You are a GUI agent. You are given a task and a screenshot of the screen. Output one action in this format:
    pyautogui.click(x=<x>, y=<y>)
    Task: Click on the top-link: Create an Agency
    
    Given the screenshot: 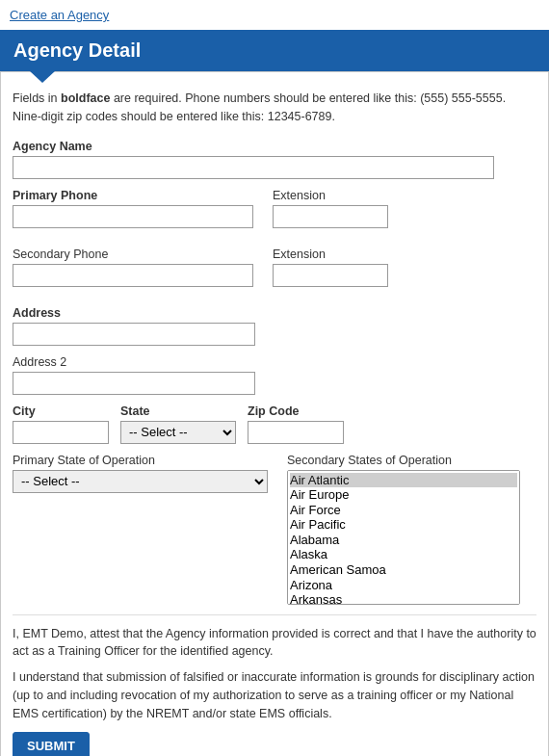 What is the action you would take?
    pyautogui.click(x=274, y=15)
    